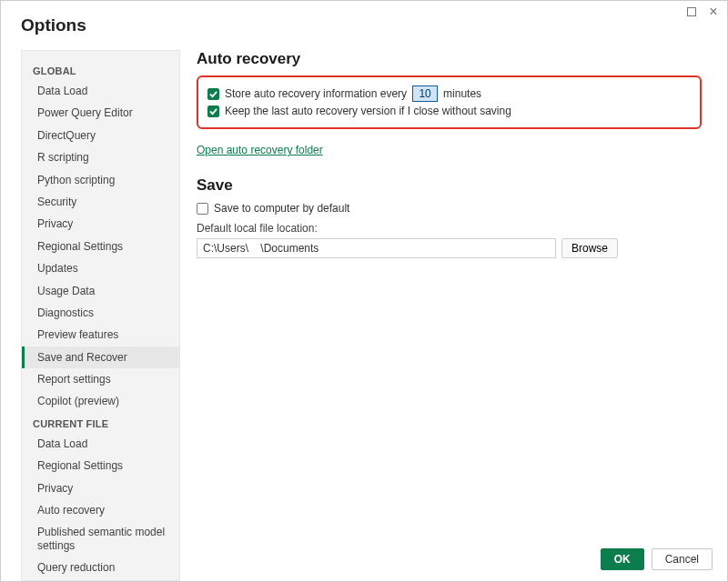  What do you see at coordinates (260, 150) in the screenshot?
I see `open-auto-recovery-link: Open auto recovery folder` at bounding box center [260, 150].